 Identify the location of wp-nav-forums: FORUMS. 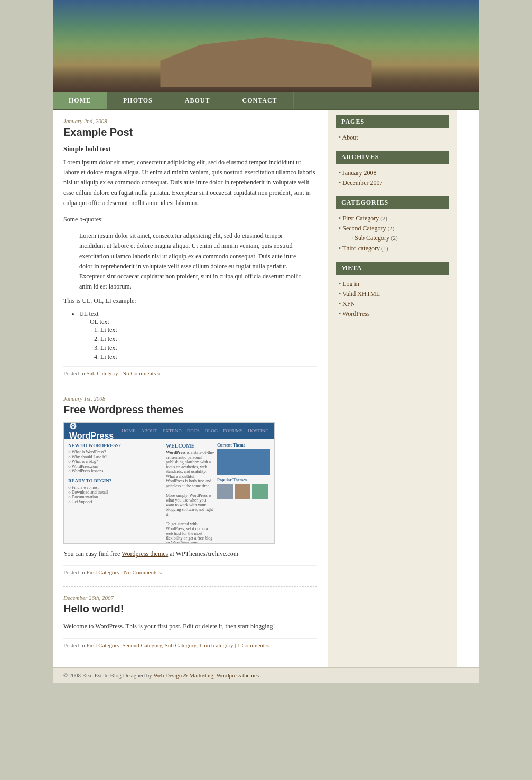
(232, 431).